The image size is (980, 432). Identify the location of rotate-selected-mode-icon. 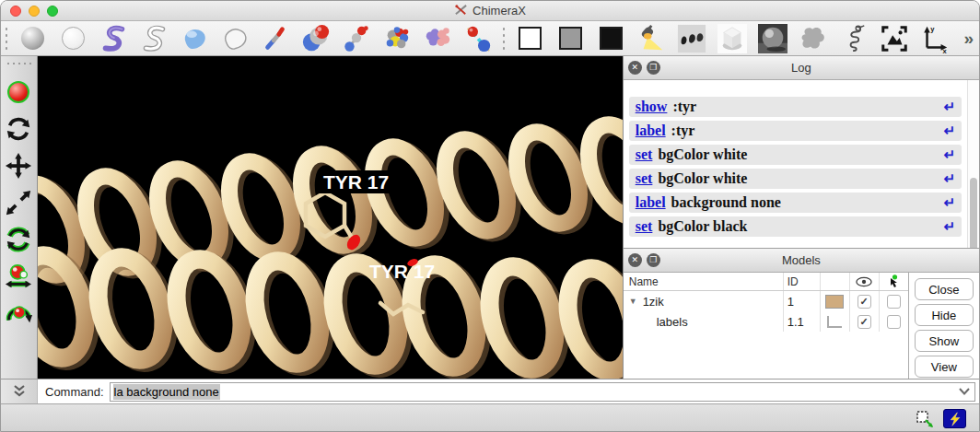
(18, 239).